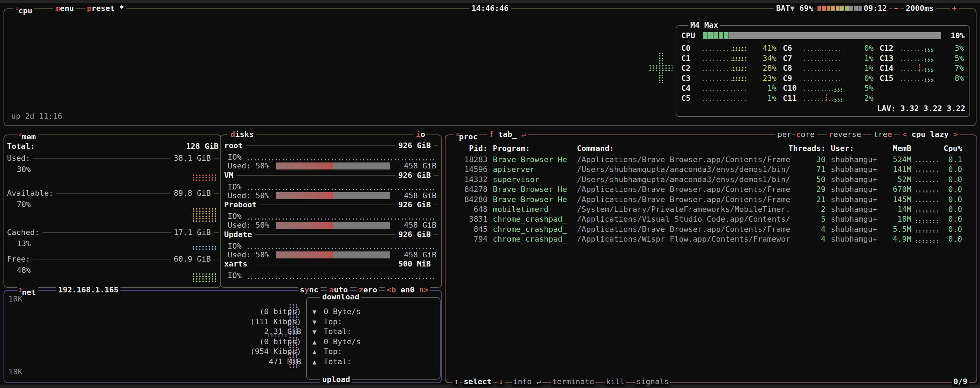 This screenshot has height=388, width=980. I want to click on disk-name-row: xarts500 MiB, so click(331, 264).